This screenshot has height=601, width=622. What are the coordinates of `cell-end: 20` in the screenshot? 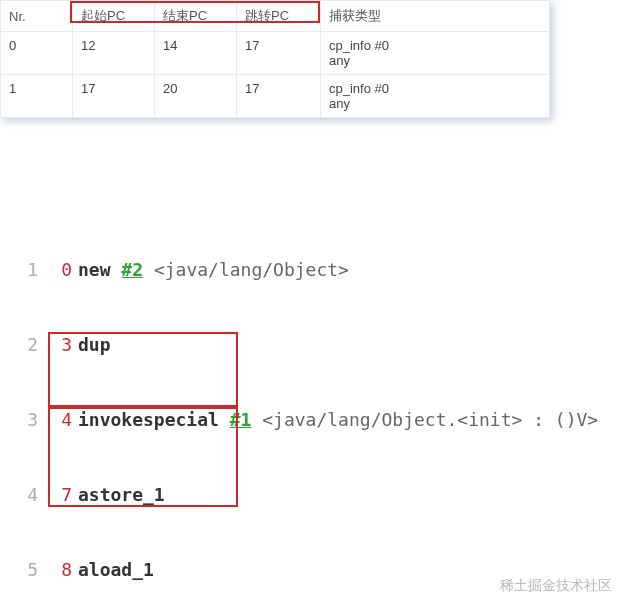 It's located at (196, 96).